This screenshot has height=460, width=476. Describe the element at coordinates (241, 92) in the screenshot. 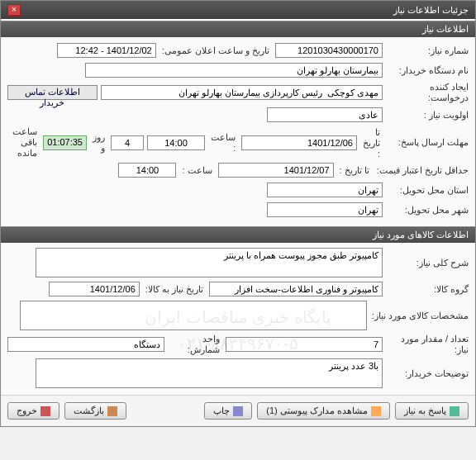

I see `requester-field` at that location.